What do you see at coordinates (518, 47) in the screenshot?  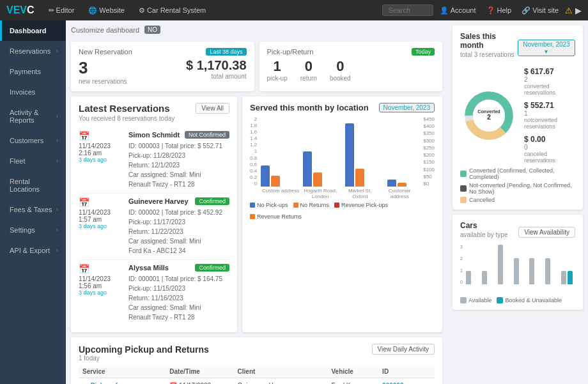 I see `sales-header: Sales this month total 3 reservations No…` at bounding box center [518, 47].